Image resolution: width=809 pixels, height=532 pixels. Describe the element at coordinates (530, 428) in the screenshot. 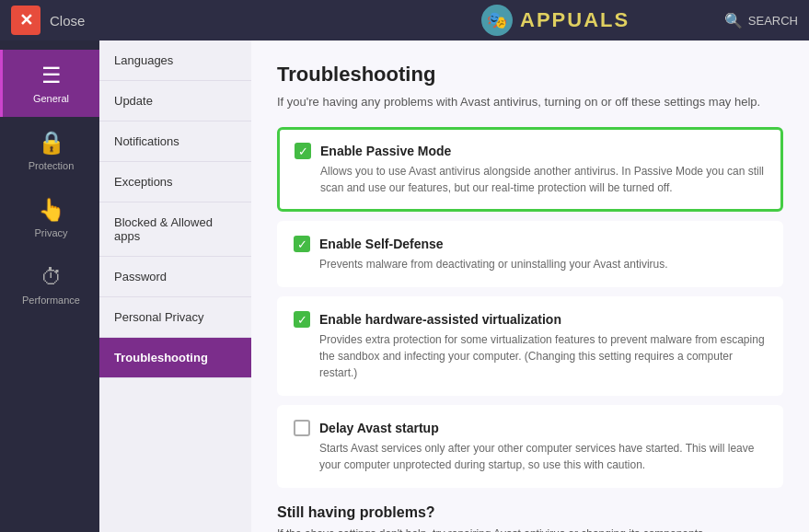

I see `setting-delay-startup-header: Delay Avast startup` at that location.